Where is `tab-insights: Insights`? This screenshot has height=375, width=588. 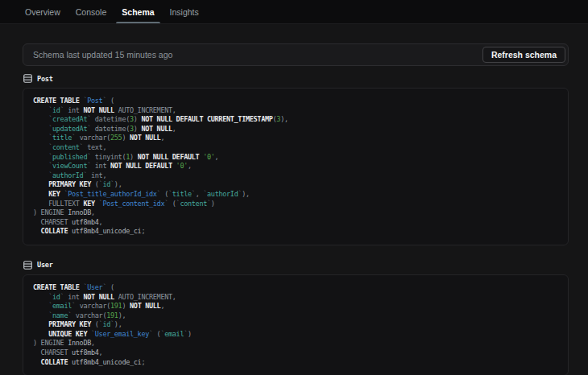 tab-insights: Insights is located at coordinates (184, 11).